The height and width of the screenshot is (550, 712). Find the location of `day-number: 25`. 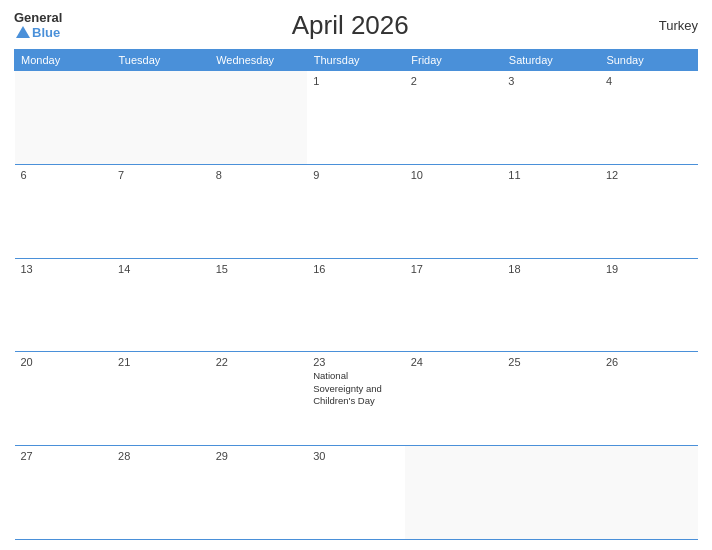

day-number: 25 is located at coordinates (551, 362).